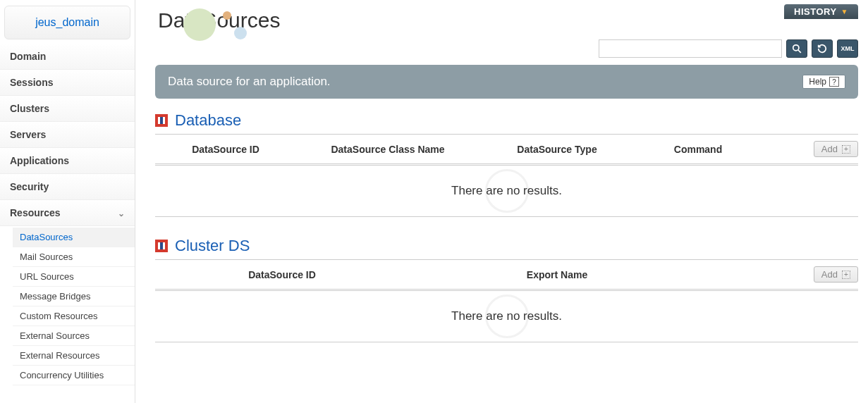  What do you see at coordinates (822, 49) in the screenshot?
I see `refresh-icon` at bounding box center [822, 49].